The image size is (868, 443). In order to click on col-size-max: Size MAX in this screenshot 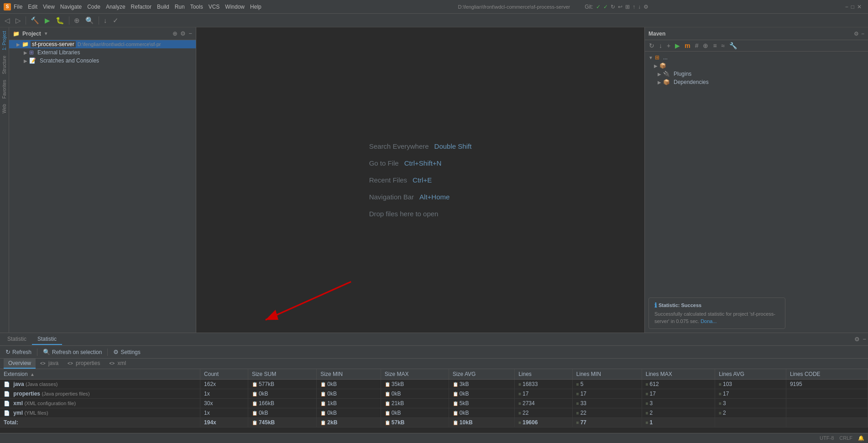, I will do `click(414, 374)`.